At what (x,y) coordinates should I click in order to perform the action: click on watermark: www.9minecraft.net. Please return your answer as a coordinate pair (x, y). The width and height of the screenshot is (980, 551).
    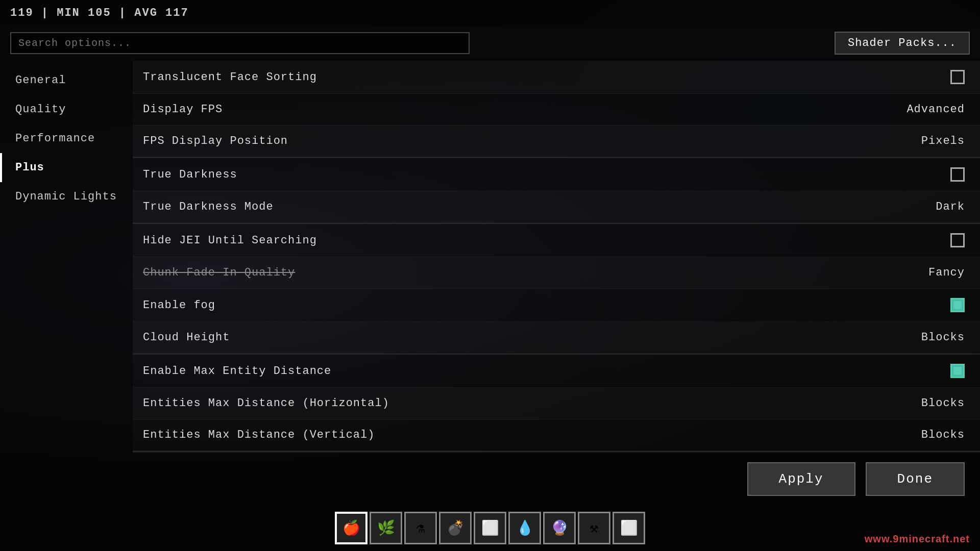
    Looking at the image, I should click on (917, 539).